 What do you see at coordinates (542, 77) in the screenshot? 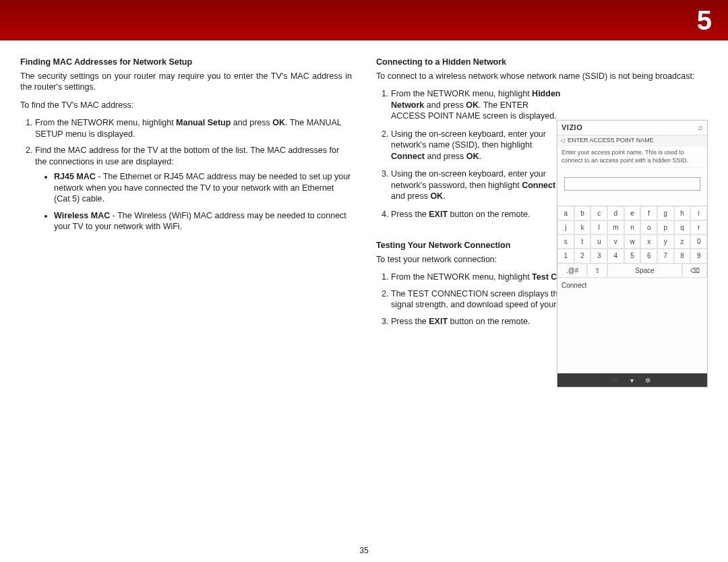
I see `paragraph: To connect to a wireless network whose n…` at bounding box center [542, 77].